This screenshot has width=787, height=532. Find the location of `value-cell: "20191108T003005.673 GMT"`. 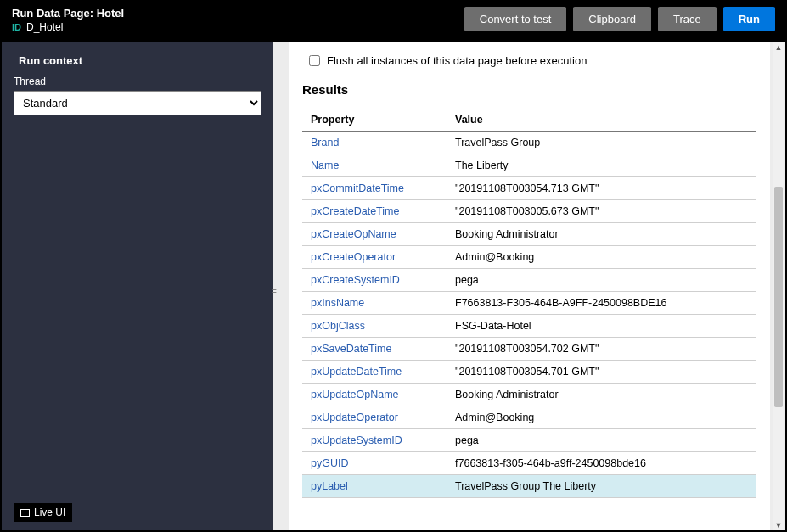

value-cell: "20191108T003005.673 GMT" is located at coordinates (601, 212).